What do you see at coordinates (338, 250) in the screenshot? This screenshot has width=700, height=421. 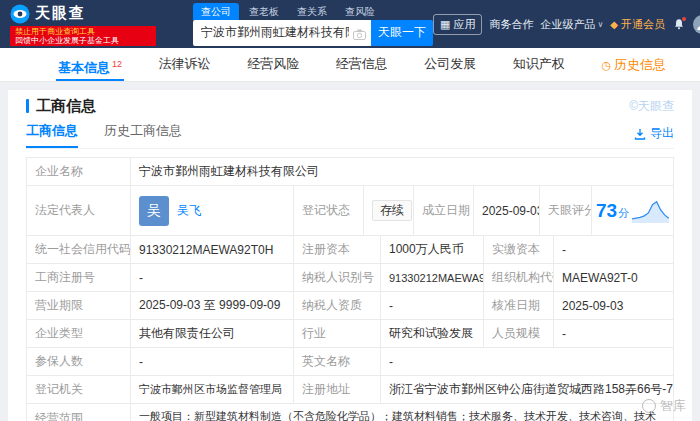 I see `reg-capital-label: 注册资本` at bounding box center [338, 250].